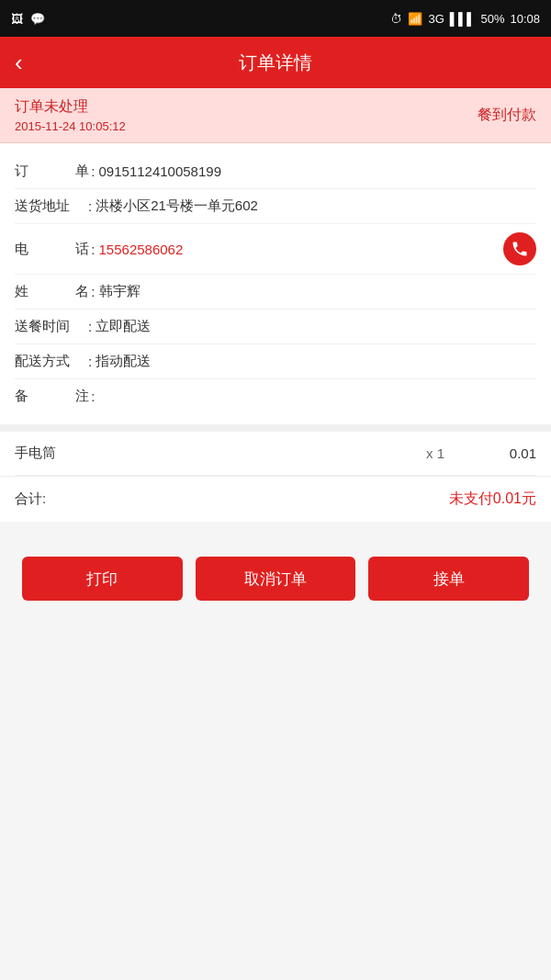 This screenshot has width=551, height=980. Describe the element at coordinates (276, 62) in the screenshot. I see `page-title: 订单详情` at that location.